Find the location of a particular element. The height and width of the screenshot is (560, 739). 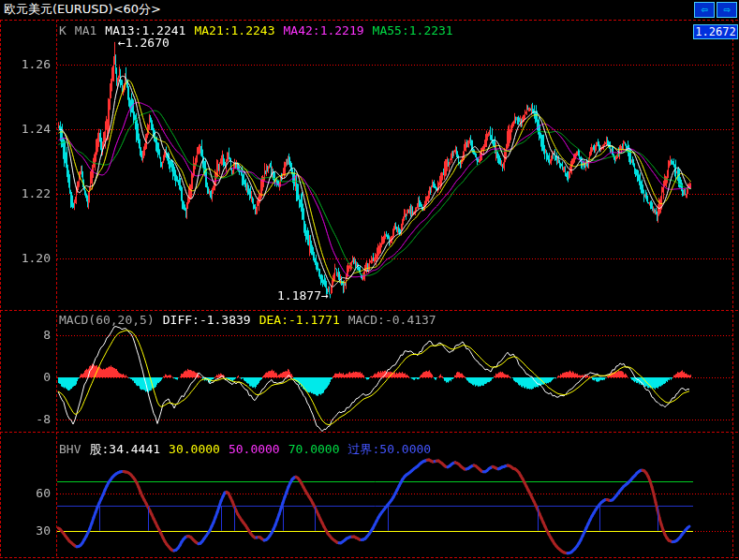

legend-item: 股:34.4441 is located at coordinates (125, 449).